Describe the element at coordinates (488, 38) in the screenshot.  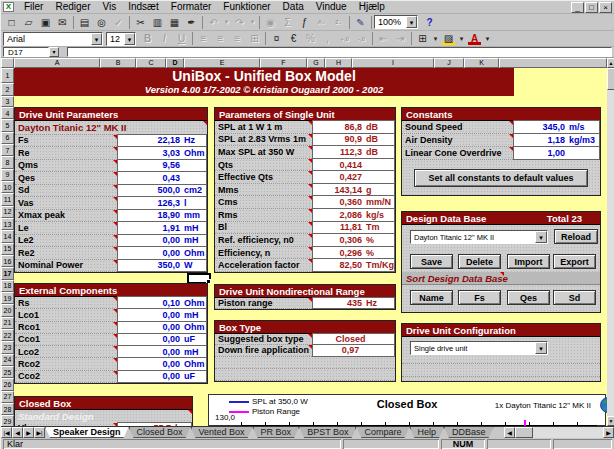
I see `font-color-dropdown-icon: ▾` at that location.